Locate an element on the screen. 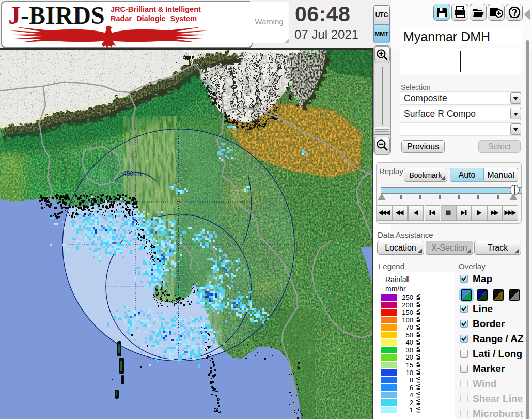  svg-text: 450km is located at coordinates (132, 174).